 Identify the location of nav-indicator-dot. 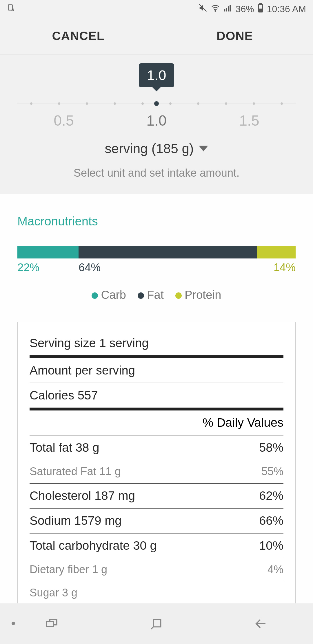
(13, 623).